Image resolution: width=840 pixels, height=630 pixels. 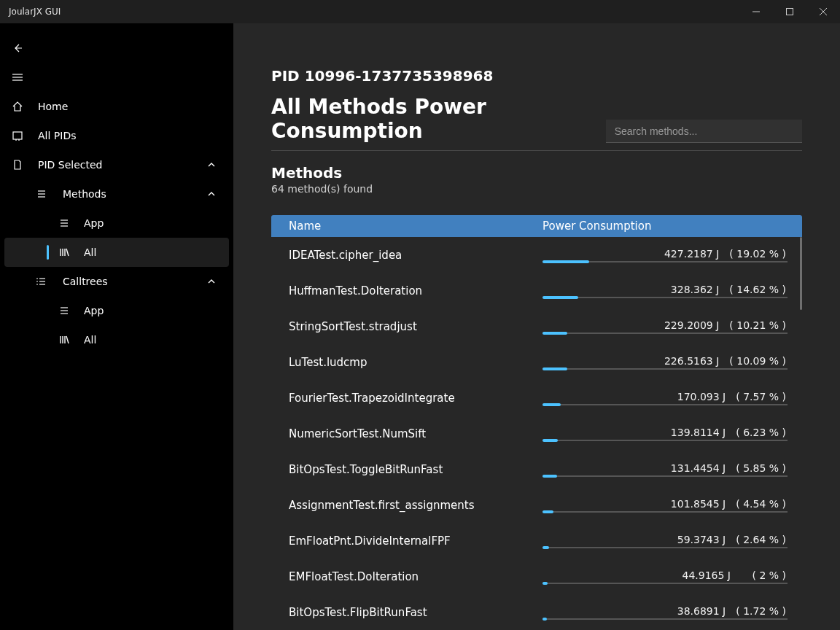 I want to click on tree-icon, so click(x=41, y=281).